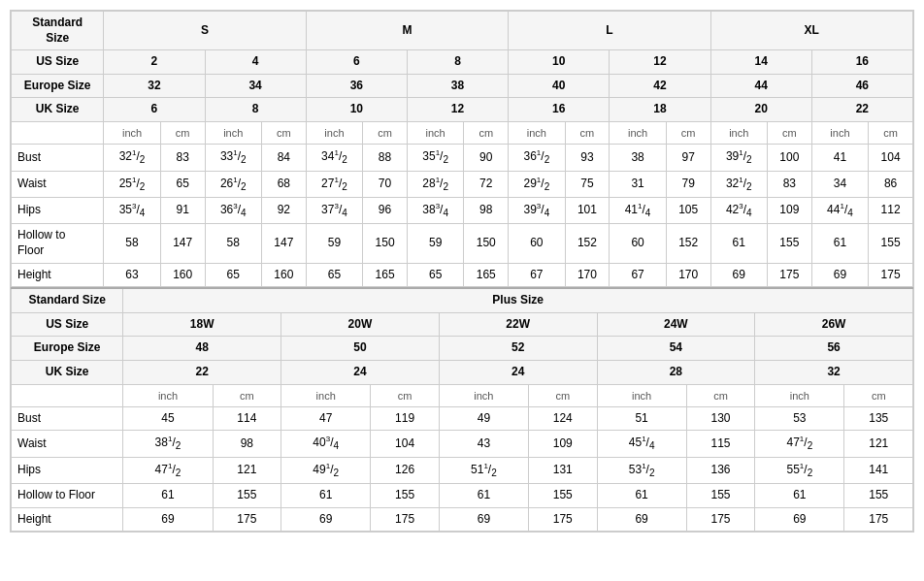  Describe the element at coordinates (537, 132) in the screenshot. I see `unit-inch-l10: inch` at that location.